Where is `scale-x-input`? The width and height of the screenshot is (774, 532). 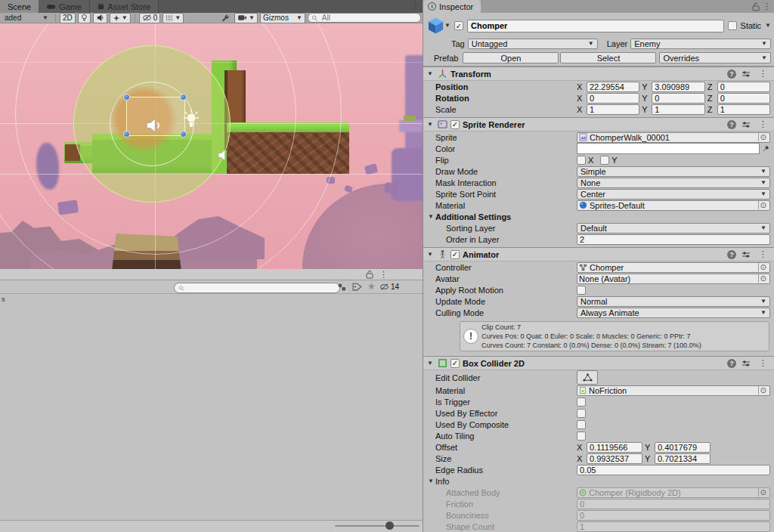 scale-x-input is located at coordinates (613, 110).